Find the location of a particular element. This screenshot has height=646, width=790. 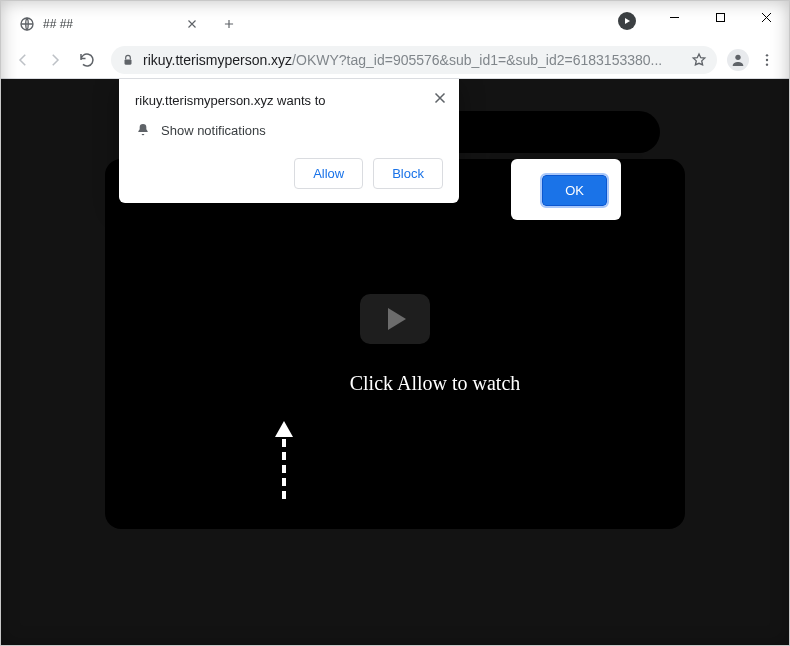

profile-avatar is located at coordinates (738, 60).